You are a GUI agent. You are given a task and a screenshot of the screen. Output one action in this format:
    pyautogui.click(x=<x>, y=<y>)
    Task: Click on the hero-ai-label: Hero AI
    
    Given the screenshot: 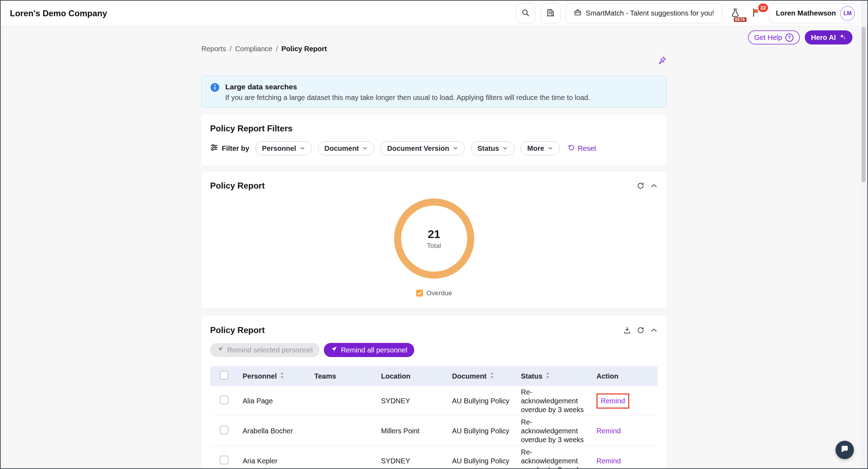 What is the action you would take?
    pyautogui.click(x=824, y=37)
    